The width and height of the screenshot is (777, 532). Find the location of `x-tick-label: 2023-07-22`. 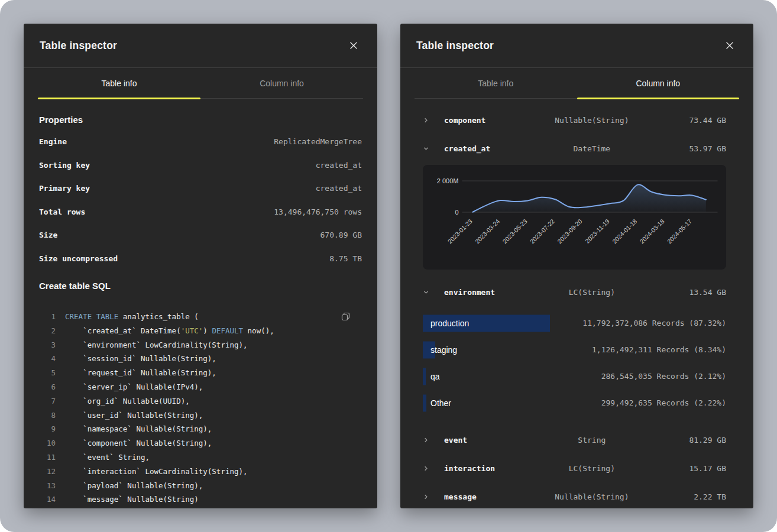

x-tick-label: 2023-07-22 is located at coordinates (543, 232).